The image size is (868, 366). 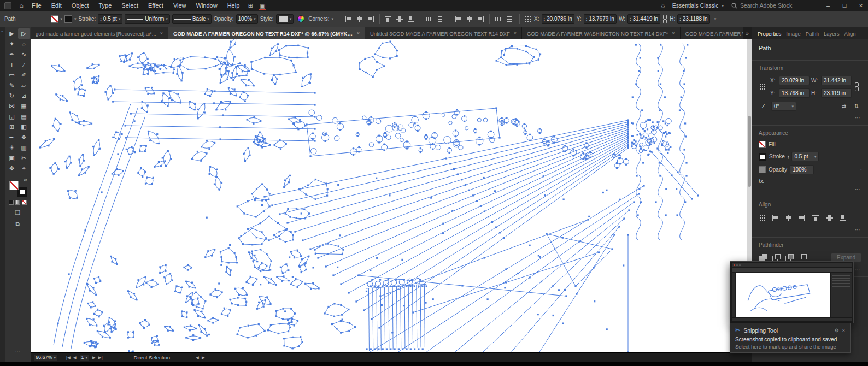 I want to click on free-transform-tool: ▦, so click(x=24, y=106).